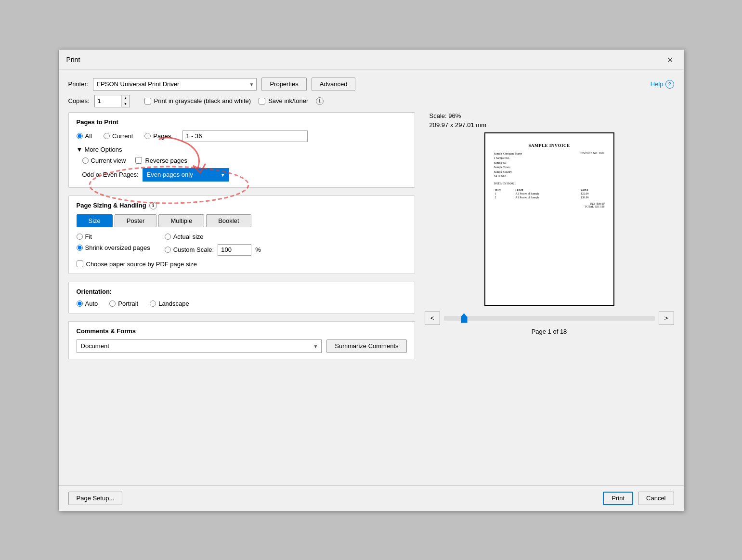 This screenshot has height=560, width=742. What do you see at coordinates (199, 346) in the screenshot?
I see `comments-select-wrapper: DocumentDocument and MarkupsDocument and…` at bounding box center [199, 346].